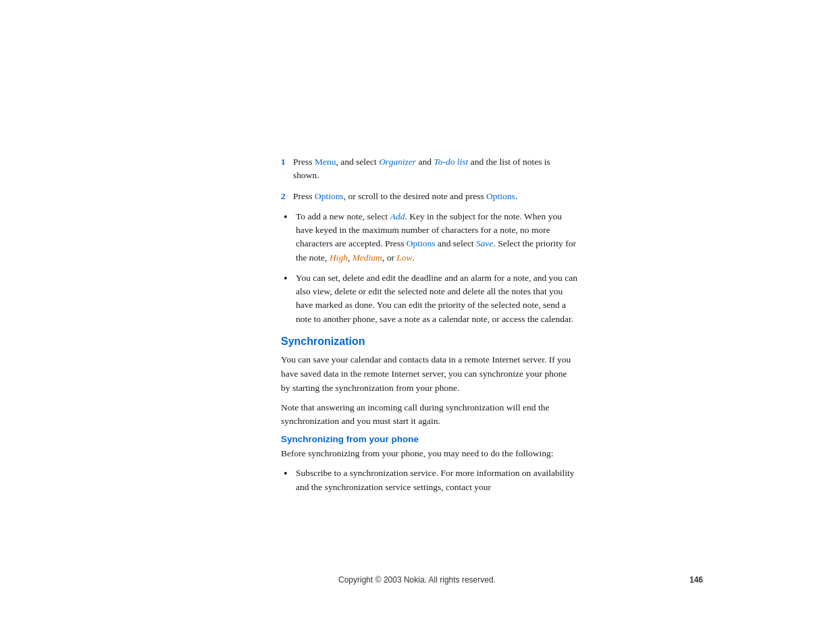 The height and width of the screenshot is (644, 834). What do you see at coordinates (287, 196) in the screenshot?
I see `list-number-2: 2` at bounding box center [287, 196].